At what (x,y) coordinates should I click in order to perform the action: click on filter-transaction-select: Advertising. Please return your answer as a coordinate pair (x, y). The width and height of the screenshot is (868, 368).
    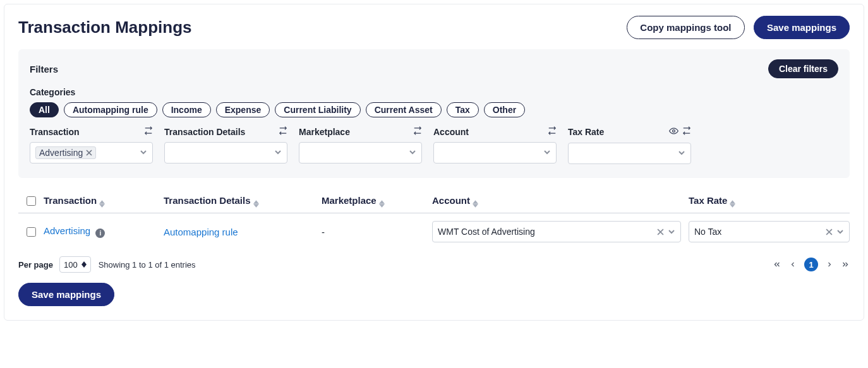
    Looking at the image, I should click on (91, 153).